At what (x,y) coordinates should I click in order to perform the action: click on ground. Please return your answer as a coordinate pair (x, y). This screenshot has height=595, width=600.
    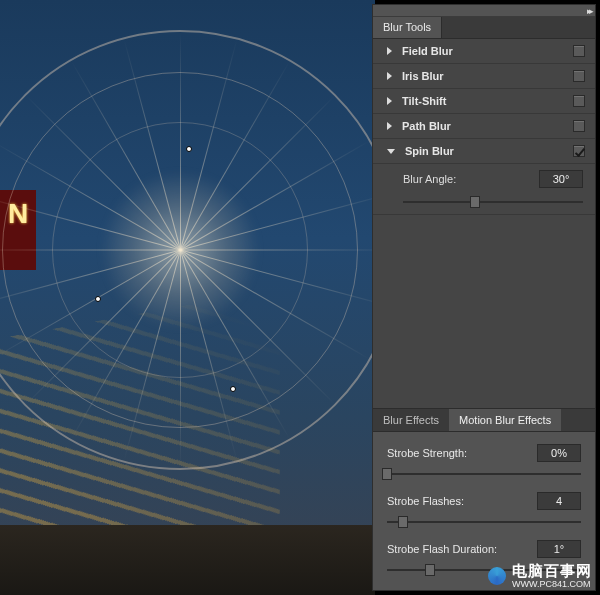
    Looking at the image, I should click on (188, 560).